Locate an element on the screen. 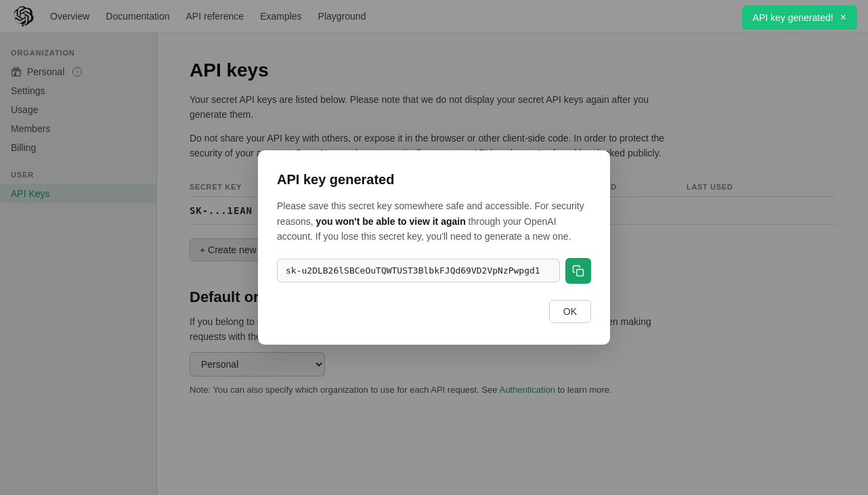 This screenshot has width=868, height=495. modal-desc: Please save this secret key somewhere sa… is located at coordinates (434, 221).